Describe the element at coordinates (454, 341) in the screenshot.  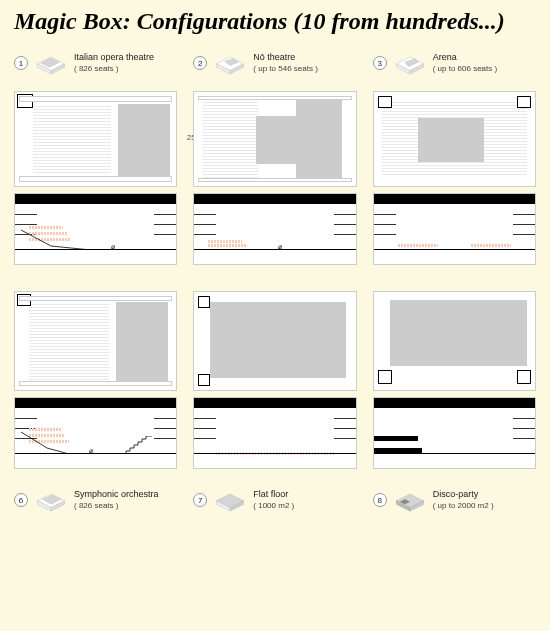
I see `plan-disco` at that location.